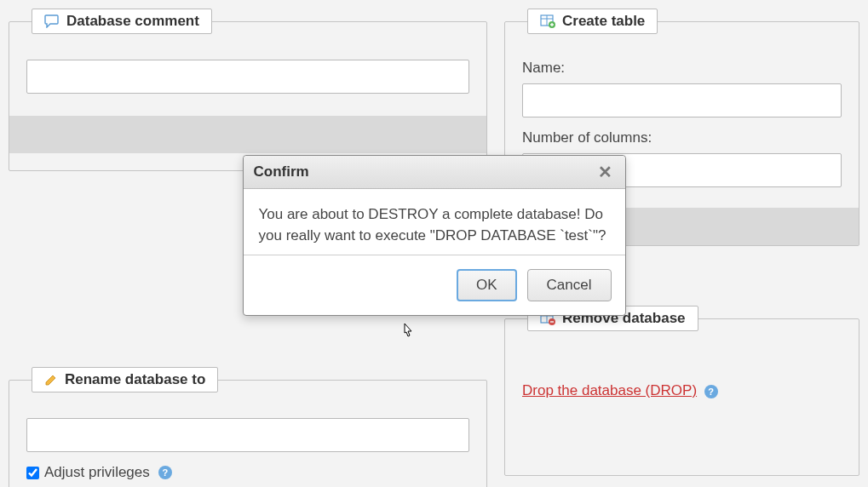  I want to click on modal-message: You are about to DESTROY a complete data…, so click(434, 222).